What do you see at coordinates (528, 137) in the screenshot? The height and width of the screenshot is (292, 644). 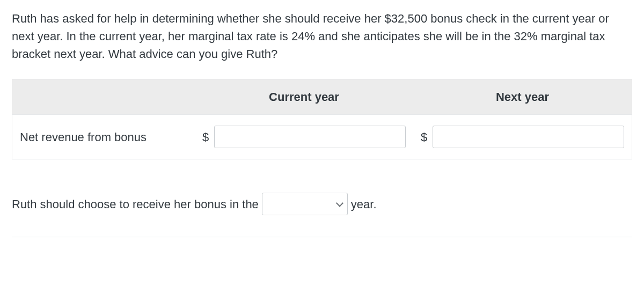 I see `input-next-year` at bounding box center [528, 137].